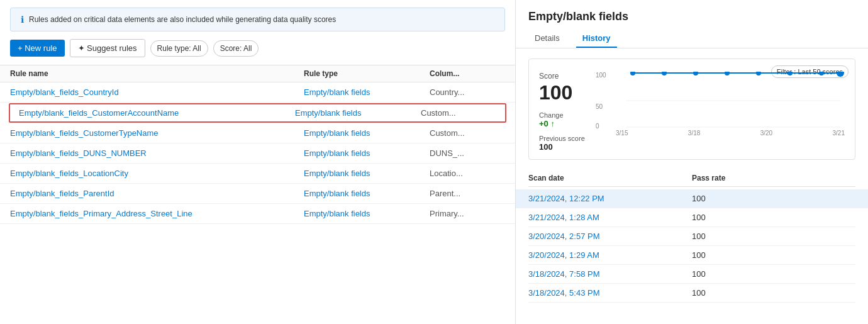 This screenshot has height=324, width=868. Describe the element at coordinates (692, 179) in the screenshot. I see `history-table-header: Scan date Pass rate` at that location.